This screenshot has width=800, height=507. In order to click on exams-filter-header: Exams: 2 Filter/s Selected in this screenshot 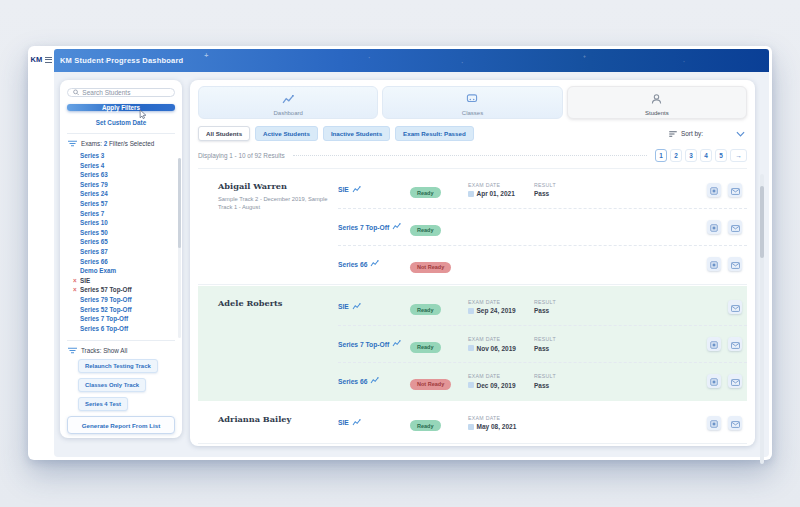, I will do `click(121, 144)`.